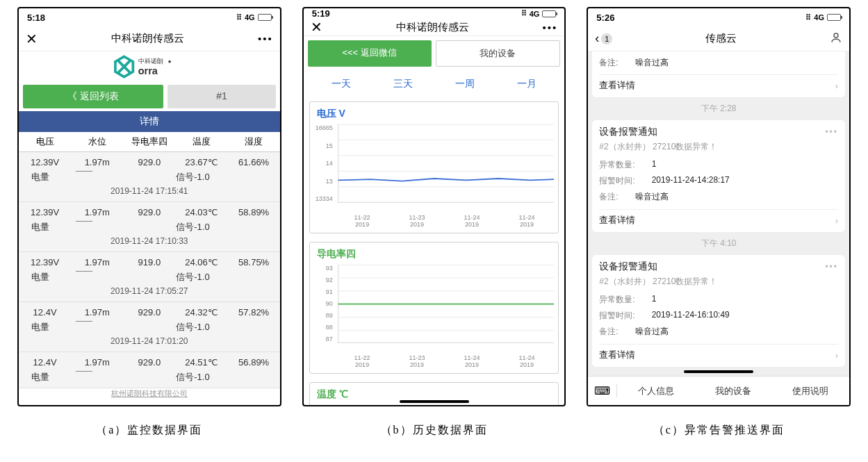  I want to click on tab-1day: 一天, so click(342, 84).